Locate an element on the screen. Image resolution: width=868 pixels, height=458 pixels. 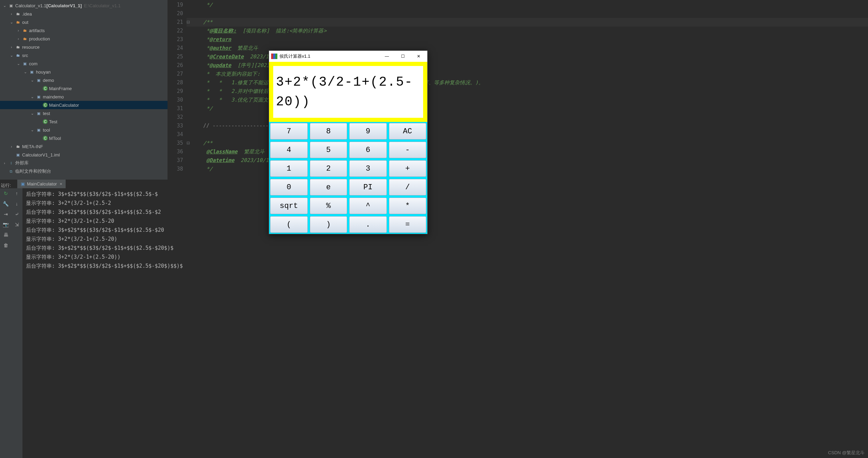
tree-label: 临时文件和控制台 is located at coordinates (33, 171).